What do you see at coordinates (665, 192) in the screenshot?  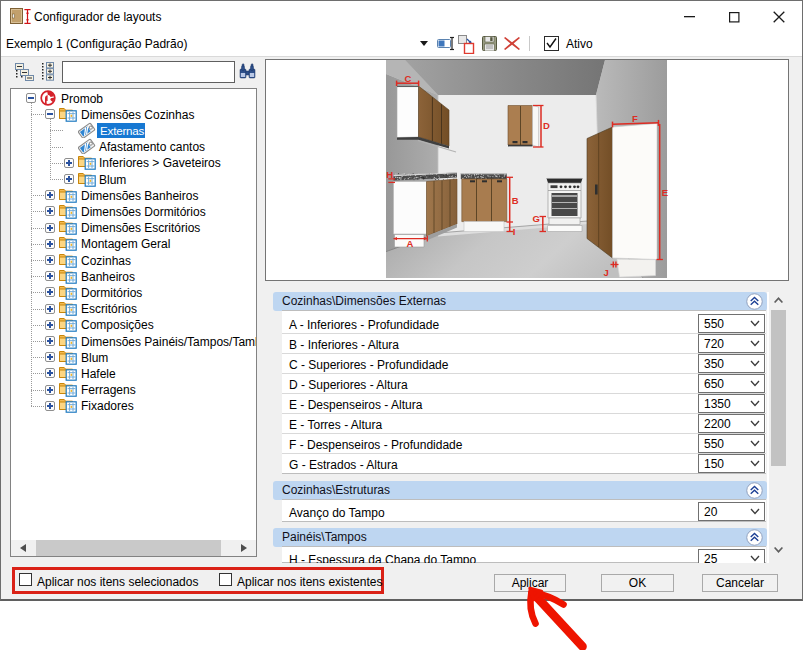 I see `svg-text: E` at bounding box center [665, 192].